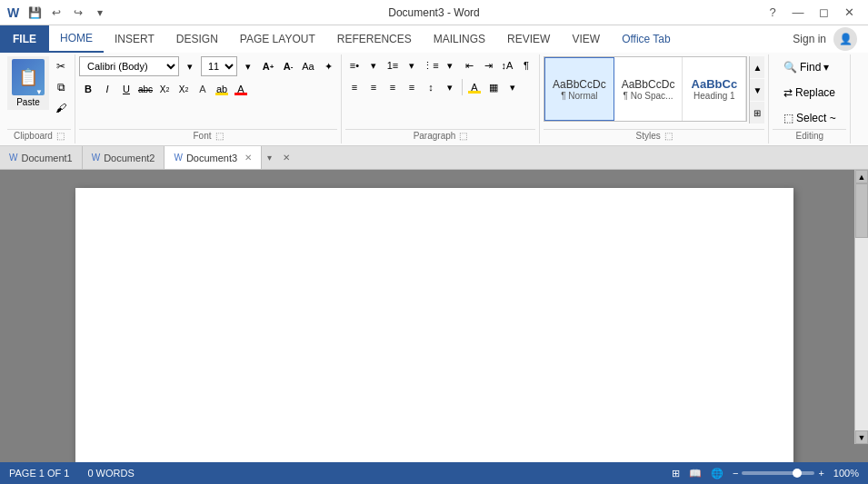  What do you see at coordinates (469, 65) in the screenshot?
I see `decrease-indent-button: ⇤` at bounding box center [469, 65].